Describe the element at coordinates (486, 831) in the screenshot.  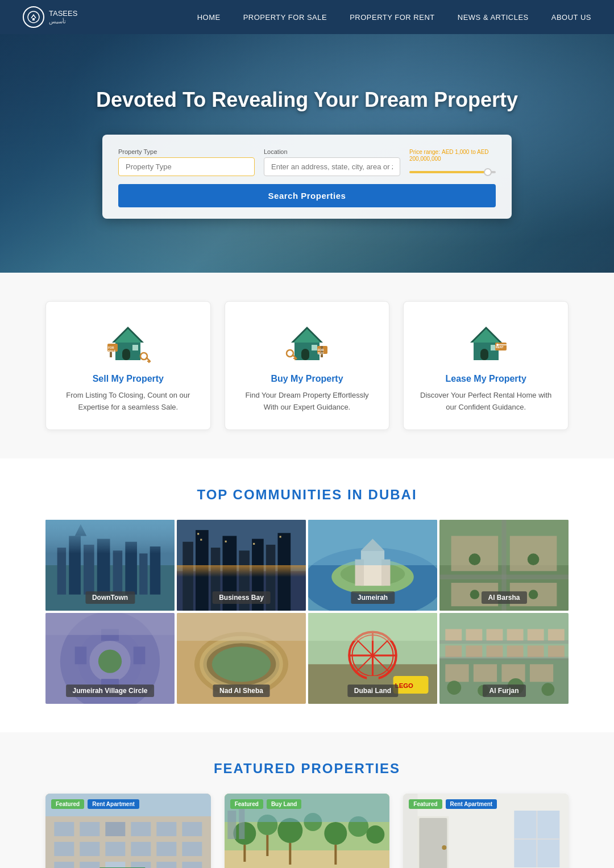
I see `property-card-3: Featured Rent Apartment Creek 10 Luxury …` at that location.